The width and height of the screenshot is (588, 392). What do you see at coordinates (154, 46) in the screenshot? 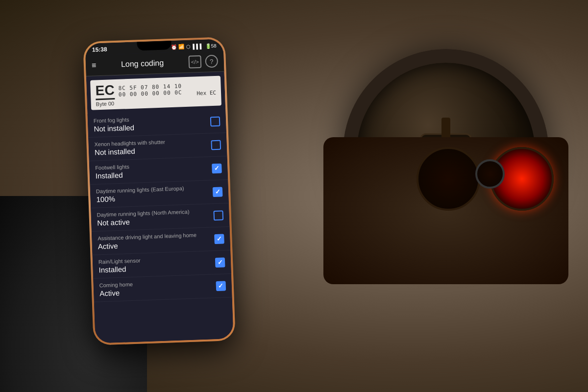
I see `phone-notch` at bounding box center [154, 46].